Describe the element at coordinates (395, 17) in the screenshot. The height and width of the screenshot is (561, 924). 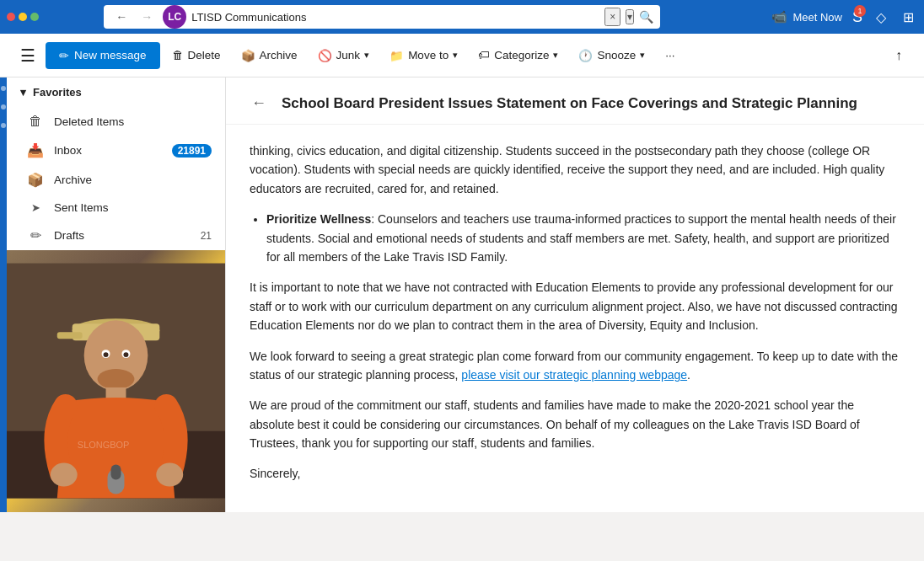
I see `address-text: LTISD Communications` at that location.